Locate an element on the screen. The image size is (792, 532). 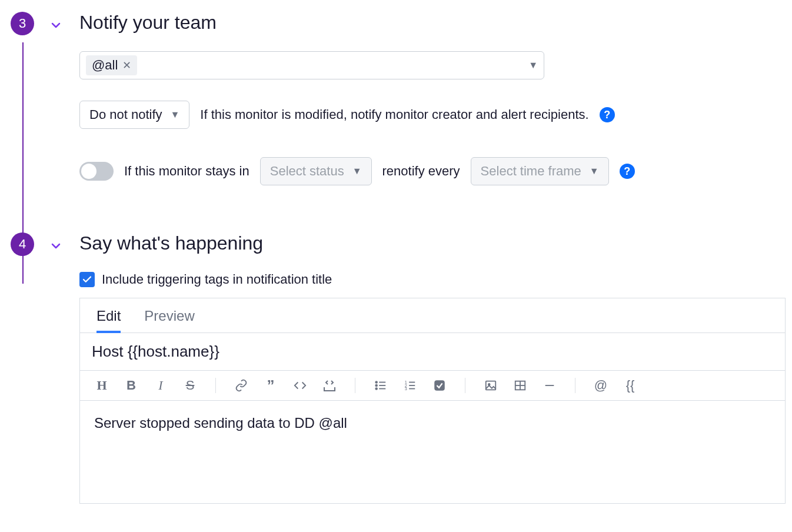
recipient-tag-label: @all is located at coordinates (105, 65).